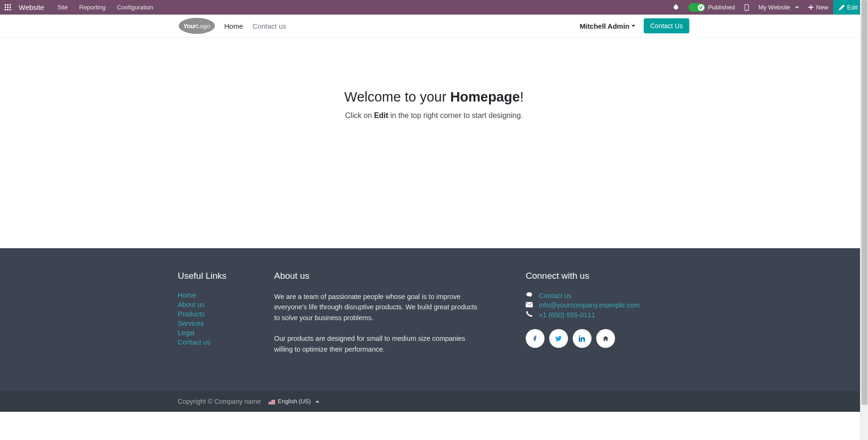 The height and width of the screenshot is (440, 868). What do you see at coordinates (535, 338) in the screenshot?
I see `facebook-button` at bounding box center [535, 338].